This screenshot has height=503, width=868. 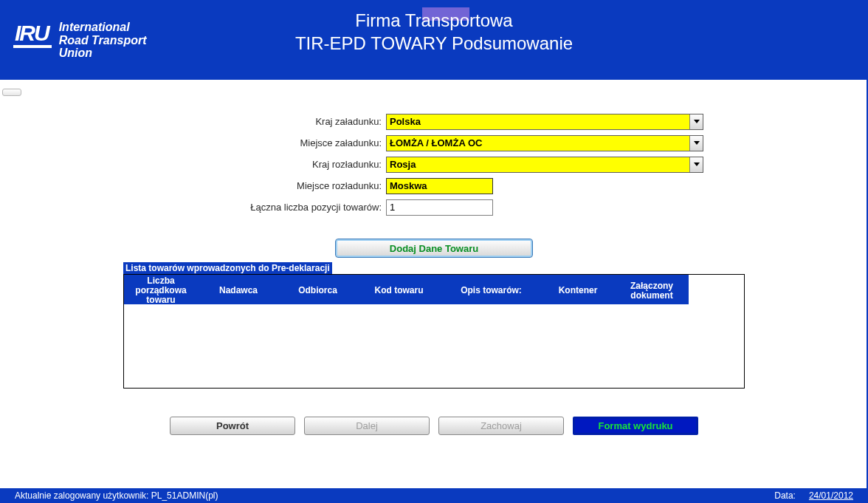 What do you see at coordinates (716, 291) in the screenshot?
I see `col-actions` at bounding box center [716, 291].